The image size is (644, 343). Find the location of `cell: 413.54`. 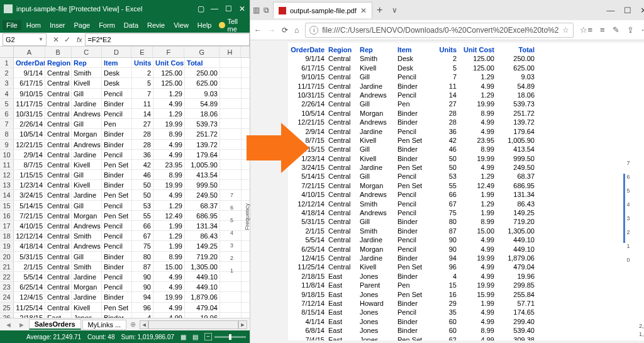

cell: 413.54 is located at coordinates (203, 175).